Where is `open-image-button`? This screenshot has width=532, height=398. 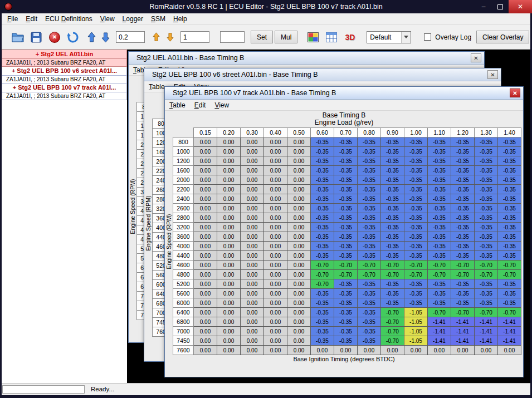 open-image-button is located at coordinates (18, 37).